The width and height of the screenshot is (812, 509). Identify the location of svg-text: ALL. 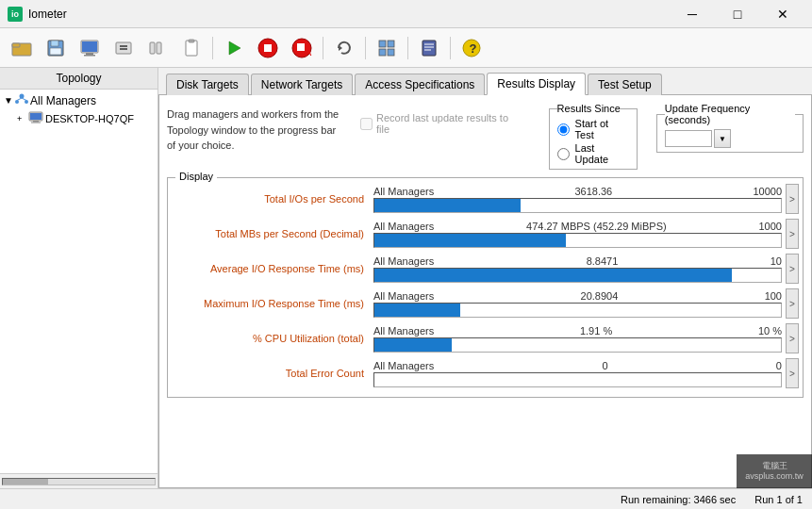
(309, 53).